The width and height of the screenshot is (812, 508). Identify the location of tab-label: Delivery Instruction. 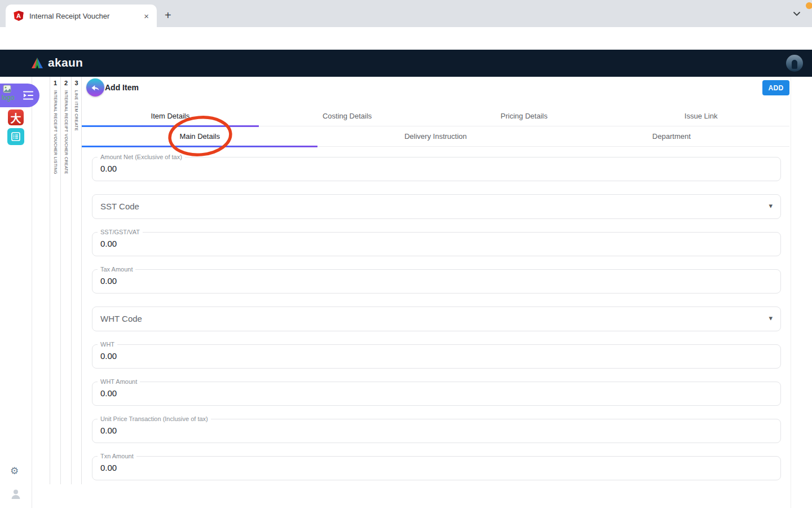
(435, 137).